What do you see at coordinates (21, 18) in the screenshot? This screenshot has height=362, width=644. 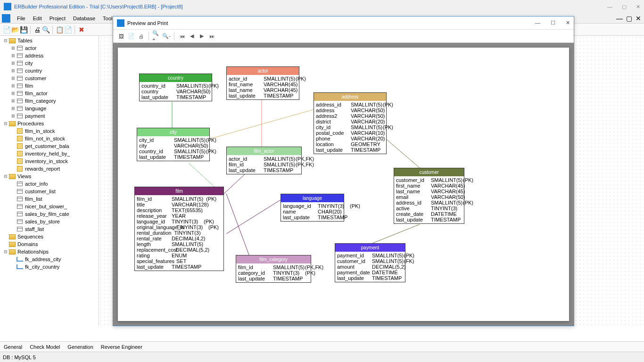 I see `menu-file: File` at bounding box center [21, 18].